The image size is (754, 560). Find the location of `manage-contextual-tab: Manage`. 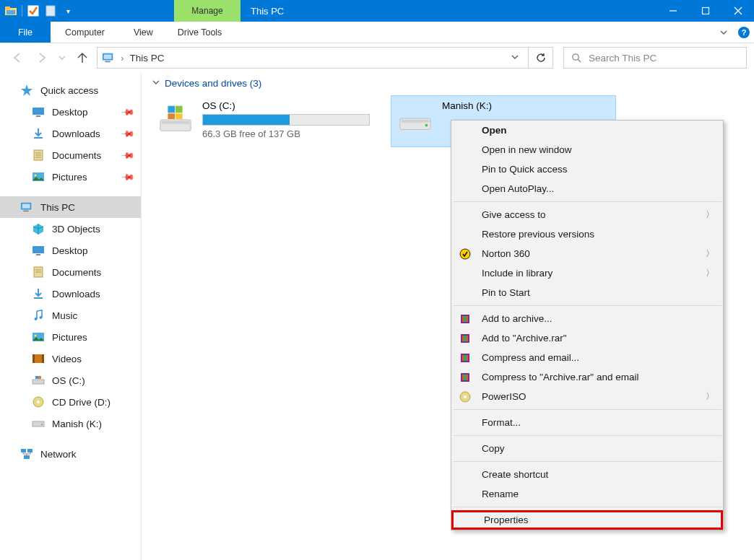

manage-contextual-tab: Manage is located at coordinates (207, 11).